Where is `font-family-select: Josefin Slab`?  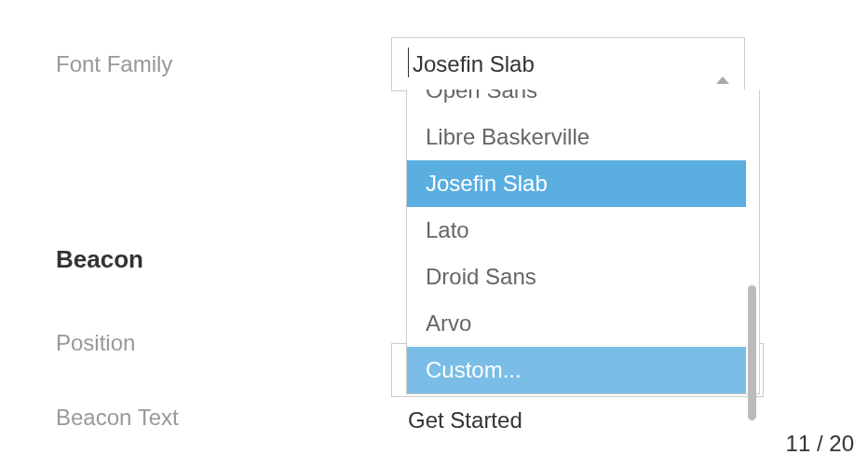
font-family-select: Josefin Slab is located at coordinates (568, 64).